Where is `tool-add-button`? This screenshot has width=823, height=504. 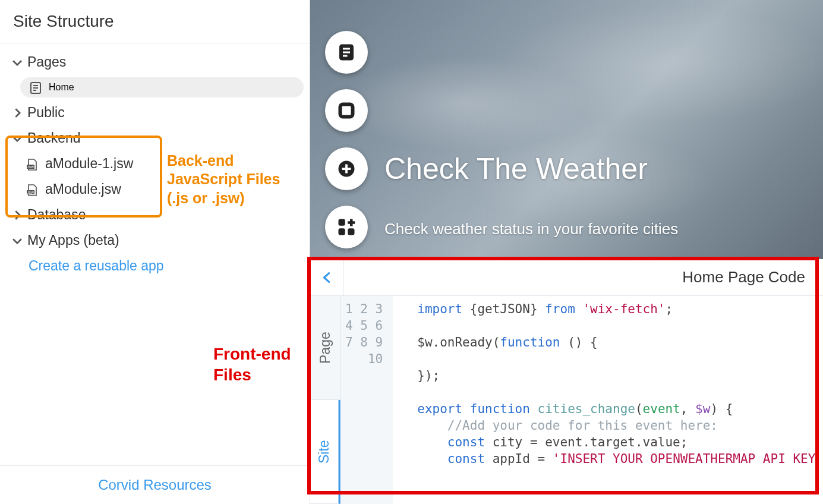 tool-add-button is located at coordinates (346, 169).